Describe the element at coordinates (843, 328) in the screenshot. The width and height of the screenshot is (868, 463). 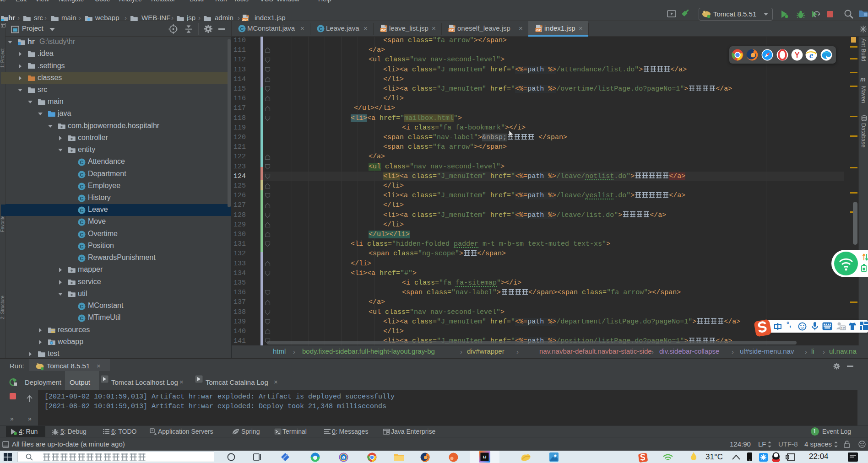
I see `svg-text: 12` at that location.